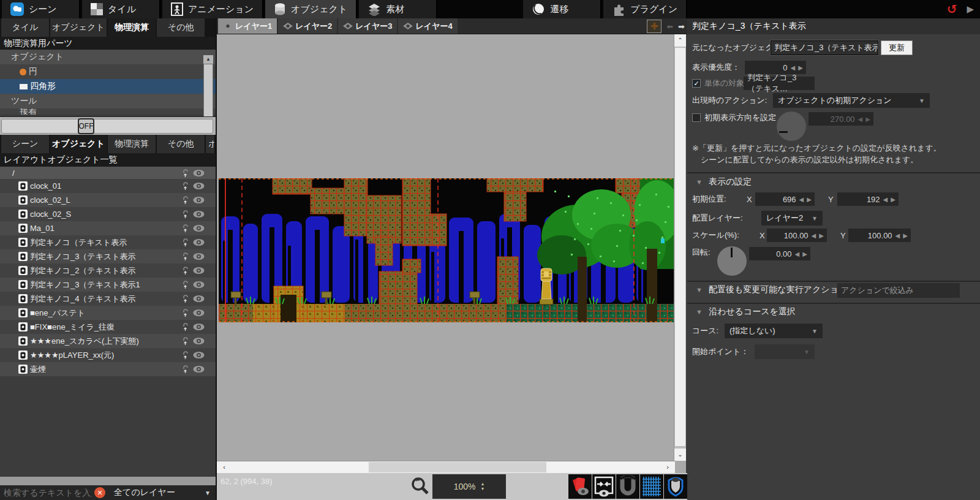  I want to click on spawn-action-dropdown: オブジェクトの初期アクション ▼, so click(851, 100).